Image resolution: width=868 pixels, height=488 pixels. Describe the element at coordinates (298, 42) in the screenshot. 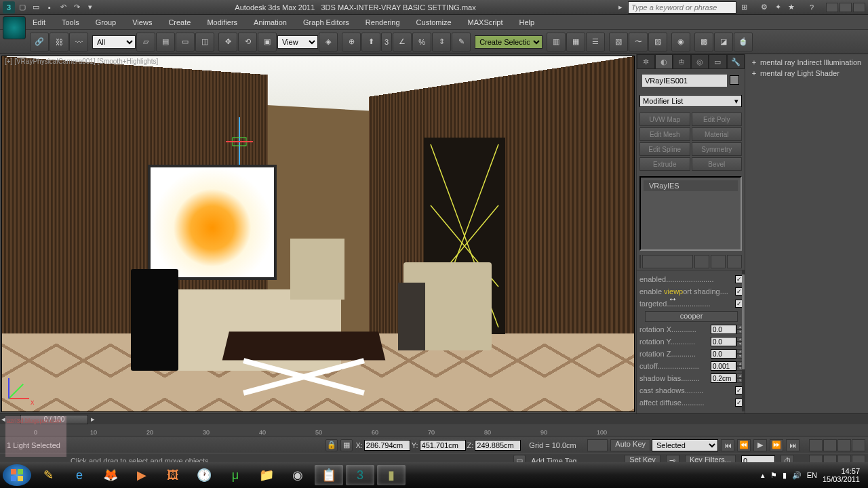

I see `ref-coord-combo: View` at that location.